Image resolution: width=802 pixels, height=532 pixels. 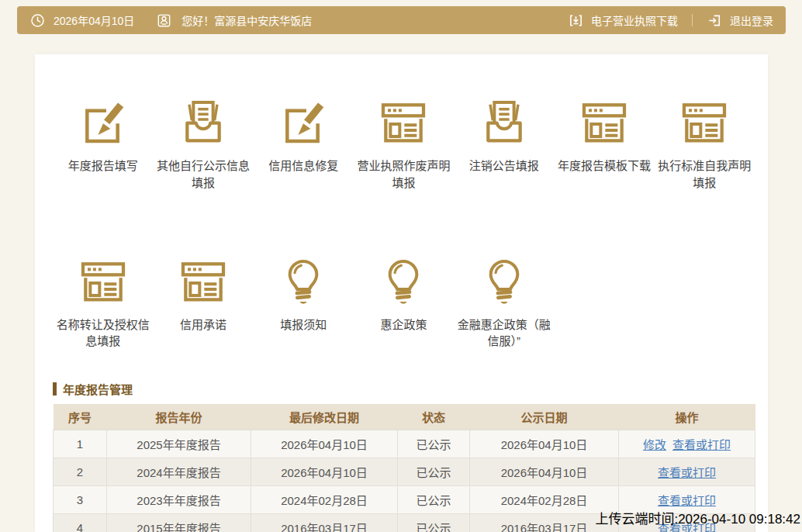 What do you see at coordinates (402, 20) in the screenshot?
I see `topbar: 2026年04月10日 您好！富源县中安庆华饭店 电子营业执照下载 退出登录` at bounding box center [402, 20].